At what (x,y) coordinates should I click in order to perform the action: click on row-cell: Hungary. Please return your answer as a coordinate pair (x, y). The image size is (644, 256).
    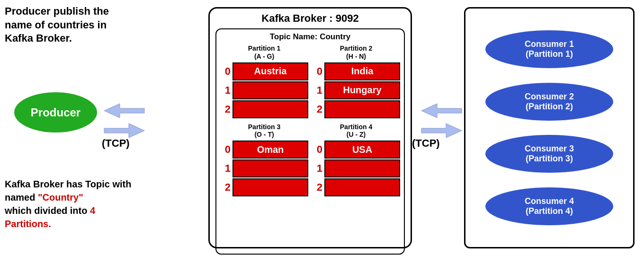
    Looking at the image, I should click on (362, 90).